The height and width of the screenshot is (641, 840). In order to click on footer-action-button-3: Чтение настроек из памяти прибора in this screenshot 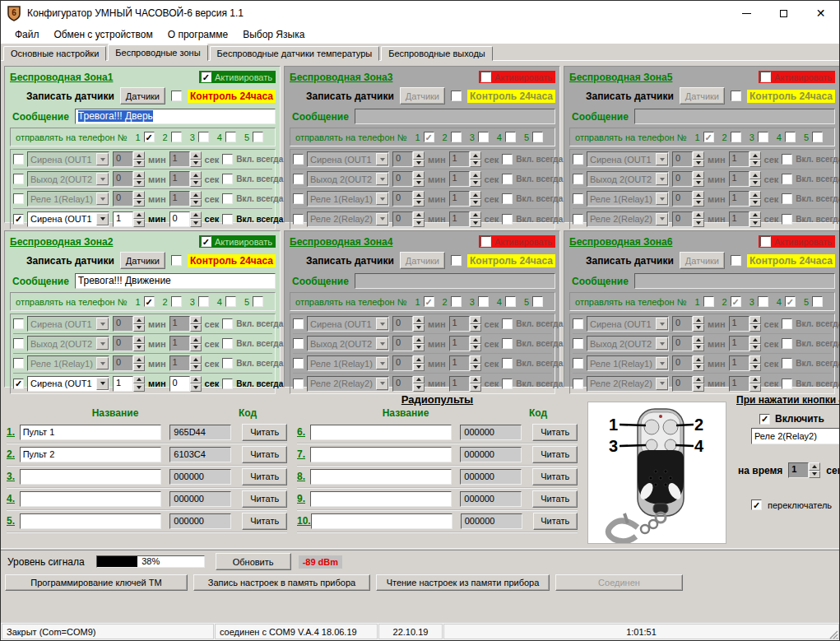, I will do `click(462, 583)`.